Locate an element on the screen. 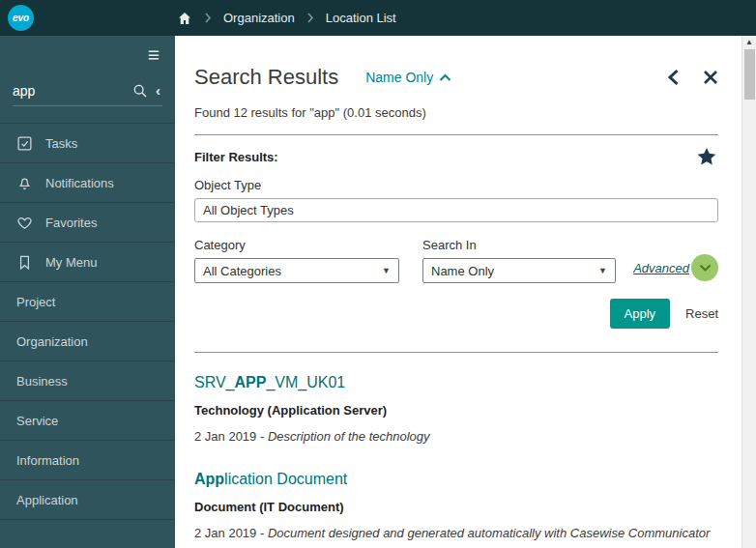 This screenshot has width=756, height=548. scrollbar-thumb is located at coordinates (750, 74).